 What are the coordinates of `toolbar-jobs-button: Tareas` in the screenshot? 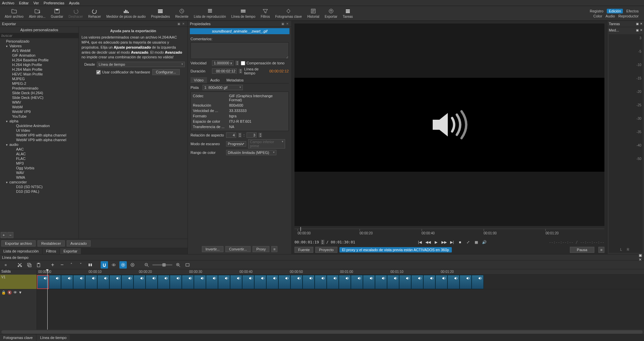 It's located at (348, 13).